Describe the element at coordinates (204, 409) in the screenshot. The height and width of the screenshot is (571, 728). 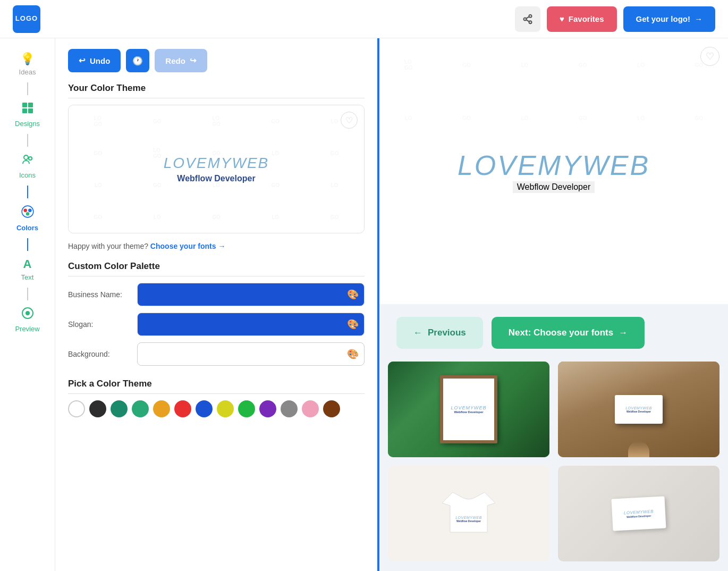
I see `swatch-blue` at that location.